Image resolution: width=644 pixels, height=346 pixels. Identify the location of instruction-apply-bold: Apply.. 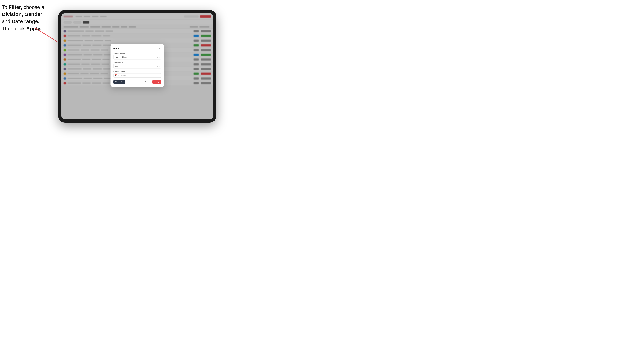
(34, 28).